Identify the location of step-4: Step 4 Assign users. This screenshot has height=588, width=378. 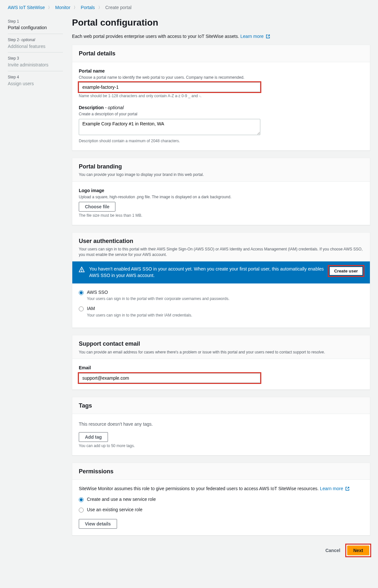
(35, 81).